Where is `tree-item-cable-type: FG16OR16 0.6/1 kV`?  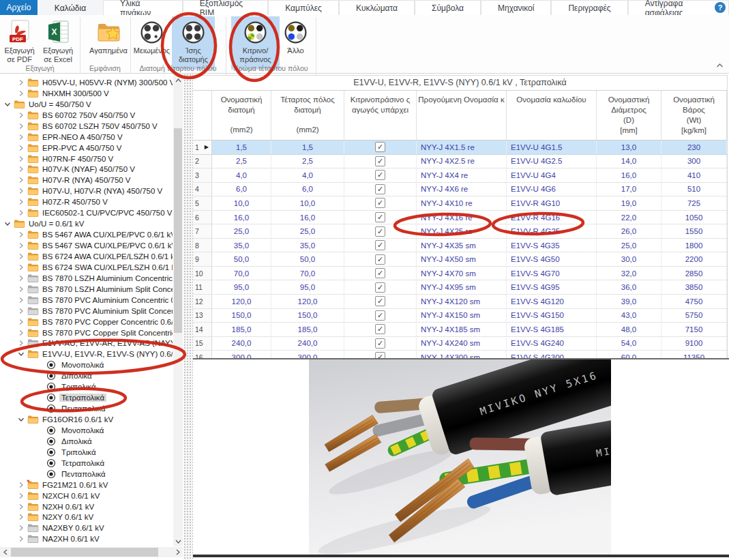 tree-item-cable-type: FG16OR16 0.6/1 kV is located at coordinates (86, 419).